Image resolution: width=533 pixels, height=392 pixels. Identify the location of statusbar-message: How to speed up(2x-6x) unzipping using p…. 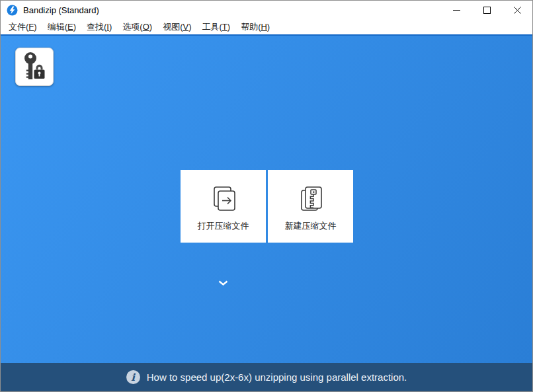
(277, 377).